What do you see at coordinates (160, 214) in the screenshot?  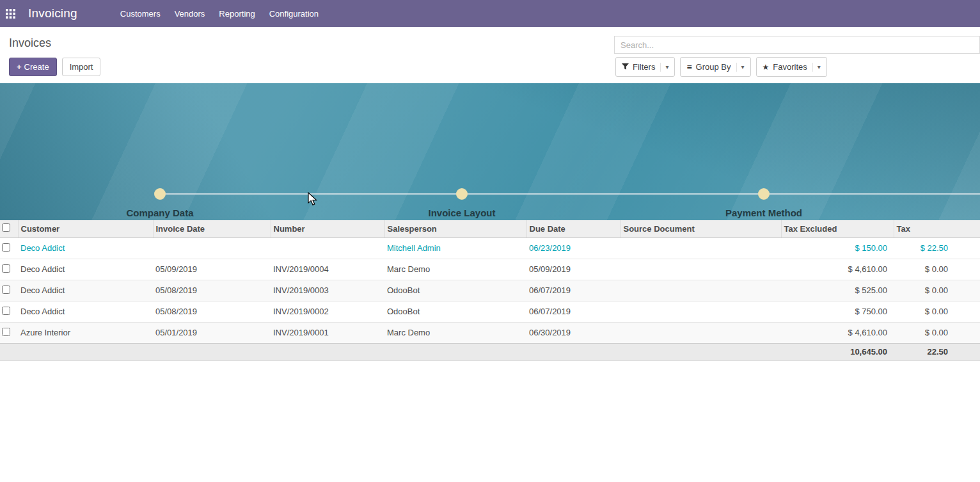 I see `onboarding-step-company-data: Company Data Set your company's data for…` at bounding box center [160, 214].